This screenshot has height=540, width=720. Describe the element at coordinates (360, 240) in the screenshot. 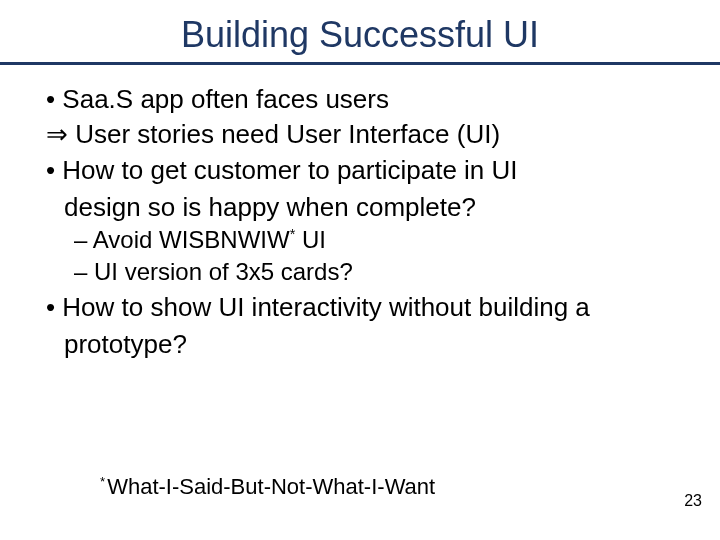

I see `sub-bullet-1: Avoid WISBNWIW* UI` at that location.